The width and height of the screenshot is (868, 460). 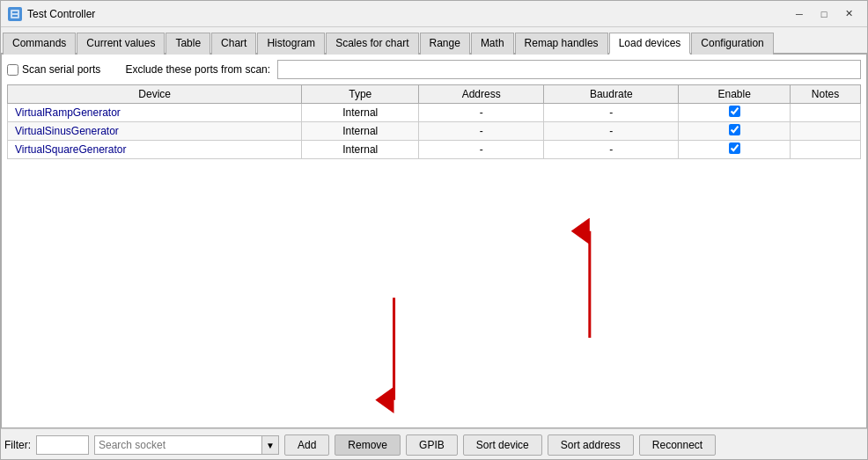 I want to click on bottom-bar: Filter: ▼ Add Remove GPIB Sort device So…, so click(x=434, y=443).